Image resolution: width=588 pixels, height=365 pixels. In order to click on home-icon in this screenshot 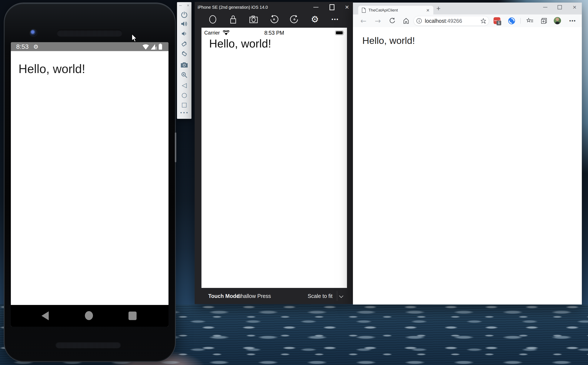, I will do `click(406, 21)`.